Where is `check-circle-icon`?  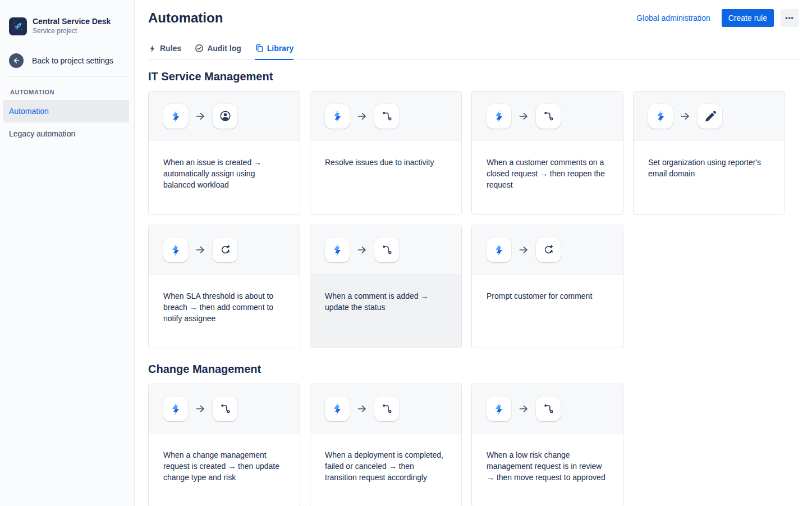 check-circle-icon is located at coordinates (199, 48).